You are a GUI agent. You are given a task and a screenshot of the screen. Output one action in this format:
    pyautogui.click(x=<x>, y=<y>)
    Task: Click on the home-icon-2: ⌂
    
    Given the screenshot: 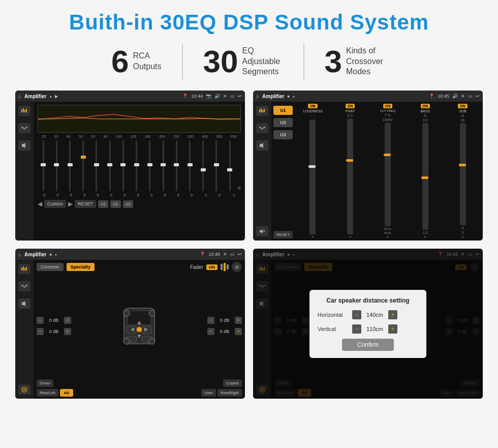 What is the action you would take?
    pyautogui.click(x=258, y=97)
    